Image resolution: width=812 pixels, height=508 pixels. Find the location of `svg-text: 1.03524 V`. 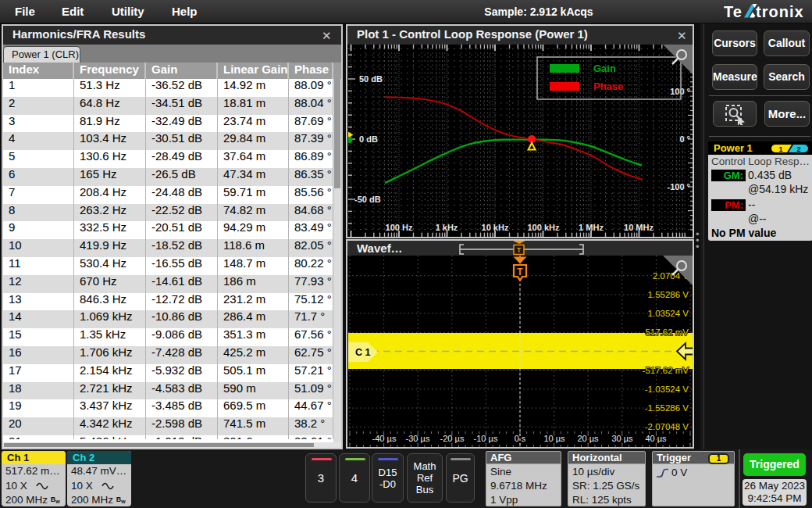

svg-text: 1.03524 V is located at coordinates (668, 313).